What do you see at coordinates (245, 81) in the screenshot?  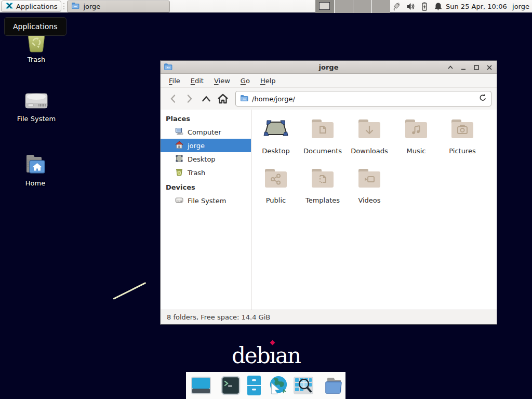 I see `menu-go: Go` at bounding box center [245, 81].